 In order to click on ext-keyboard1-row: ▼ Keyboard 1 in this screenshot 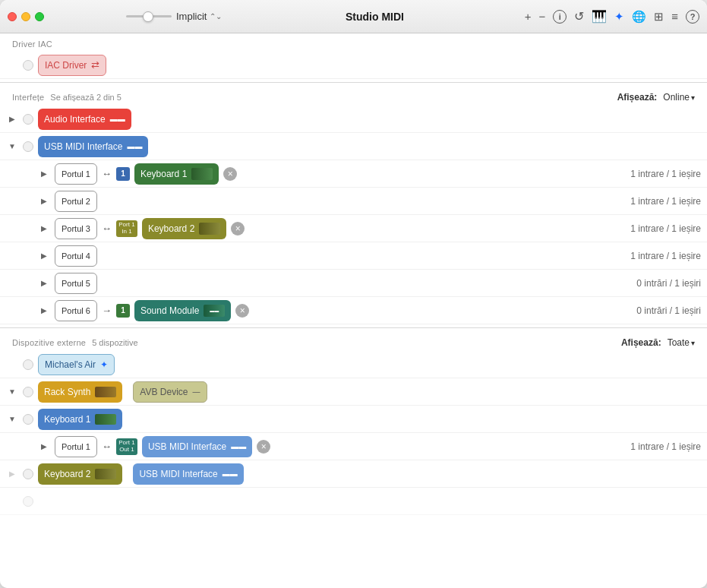, I will do `click(354, 419)`.